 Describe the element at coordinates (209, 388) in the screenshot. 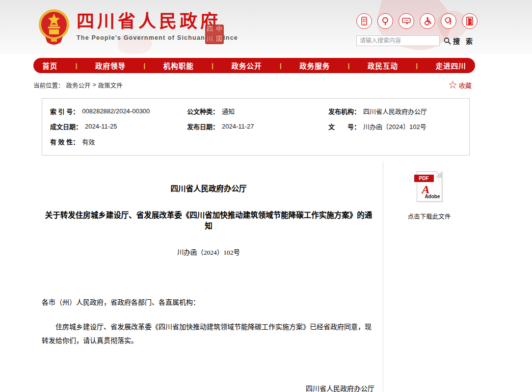

I see `document-signature: 四川省人民政府办公厅` at that location.